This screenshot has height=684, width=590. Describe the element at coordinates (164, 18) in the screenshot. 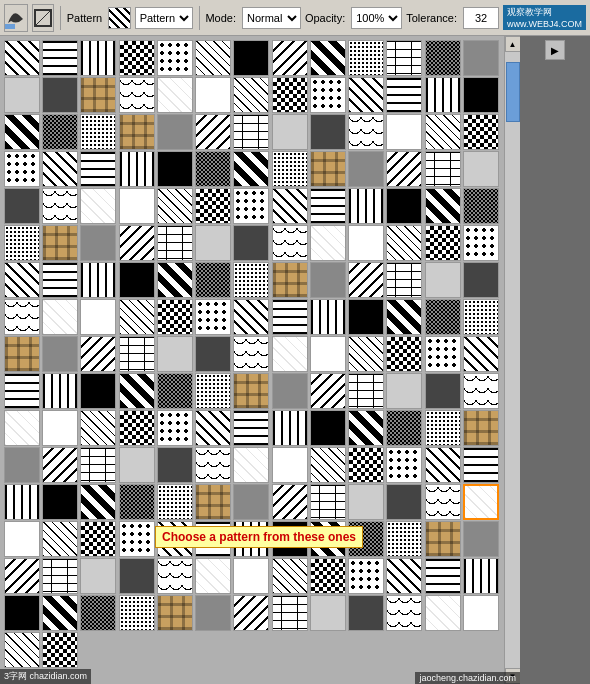

I see `pattern-dropdown: Pattern` at that location.